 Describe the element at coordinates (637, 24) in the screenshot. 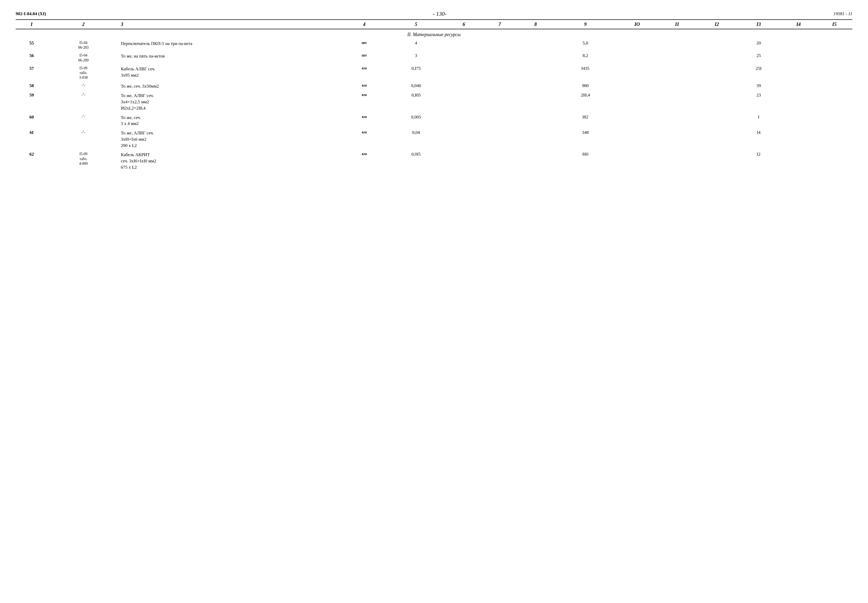

I see `col-header-10: IO` at that location.